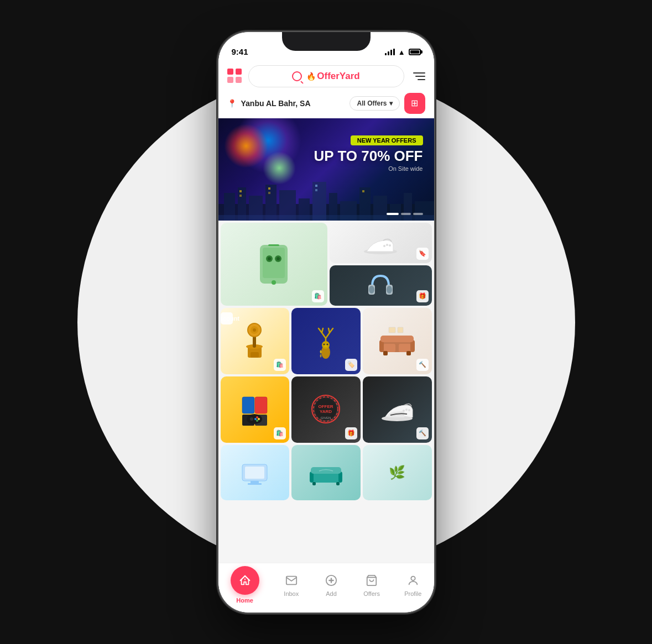 The image size is (652, 644). I want to click on promo-banner: New Year Offers UP TO 70% OFF On Site wi…, so click(326, 169).